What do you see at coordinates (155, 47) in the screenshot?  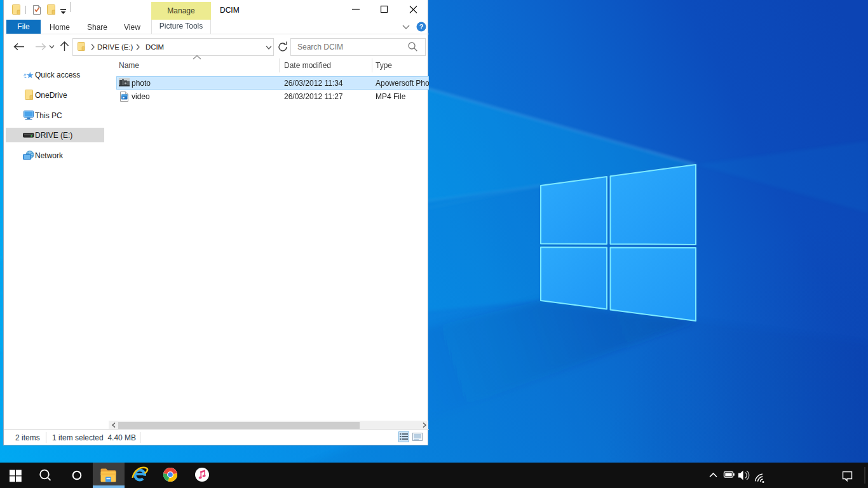 I see `svg-text: DCIM` at bounding box center [155, 47].